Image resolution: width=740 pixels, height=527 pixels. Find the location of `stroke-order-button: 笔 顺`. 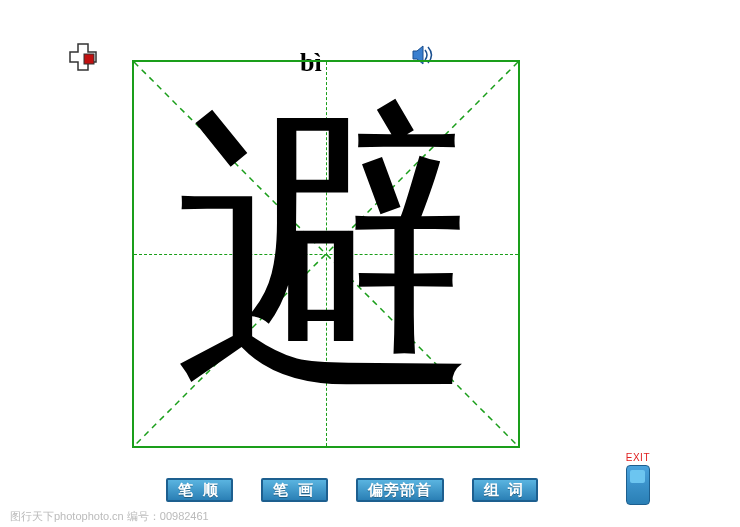

stroke-order-button: 笔 顺 is located at coordinates (200, 490).